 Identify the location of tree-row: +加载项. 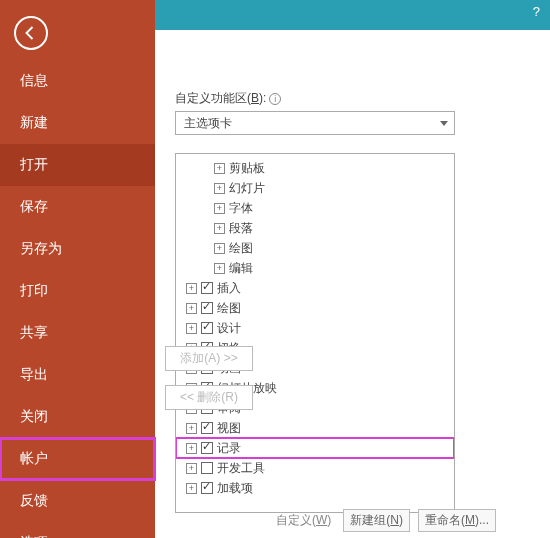
(315, 488).